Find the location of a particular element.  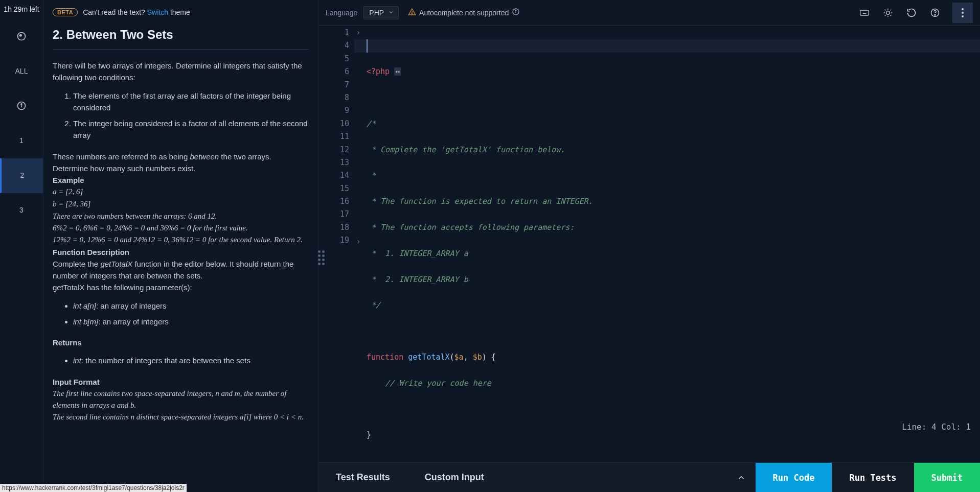

tab-test-results: Test Results is located at coordinates (363, 477).